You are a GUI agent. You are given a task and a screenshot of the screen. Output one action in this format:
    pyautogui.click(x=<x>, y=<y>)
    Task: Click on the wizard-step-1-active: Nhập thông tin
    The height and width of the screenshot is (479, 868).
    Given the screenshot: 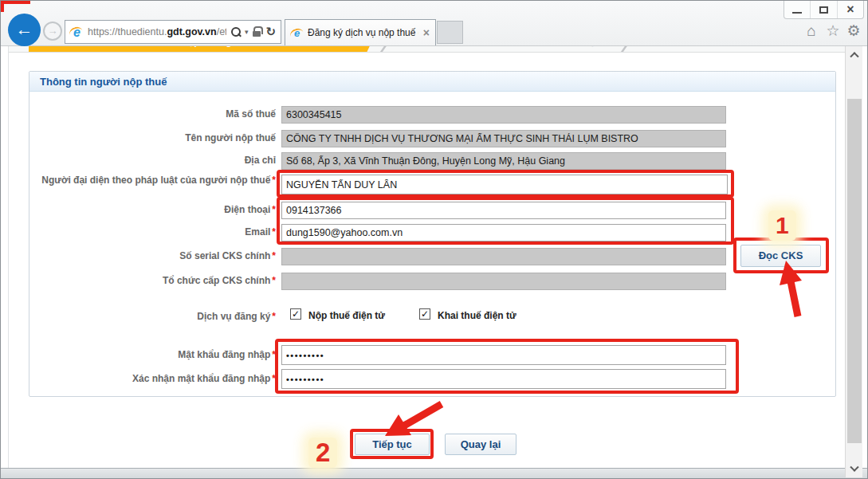 What is the action you would take?
    pyautogui.click(x=203, y=49)
    